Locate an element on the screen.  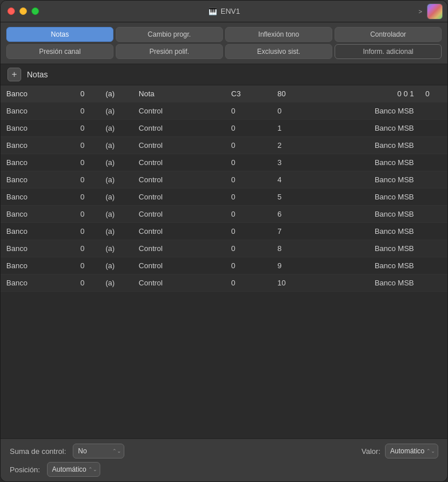
title-text: ENV1 is located at coordinates (230, 11).